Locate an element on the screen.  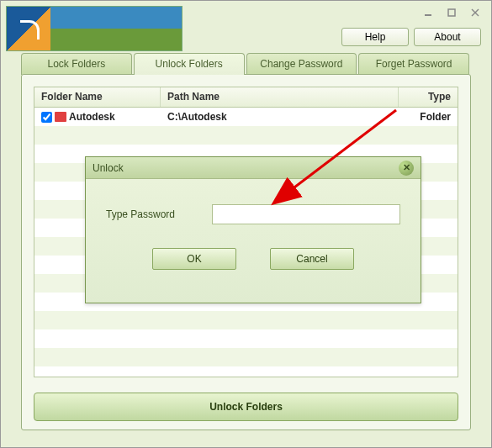
maximize-button is located at coordinates (452, 13).